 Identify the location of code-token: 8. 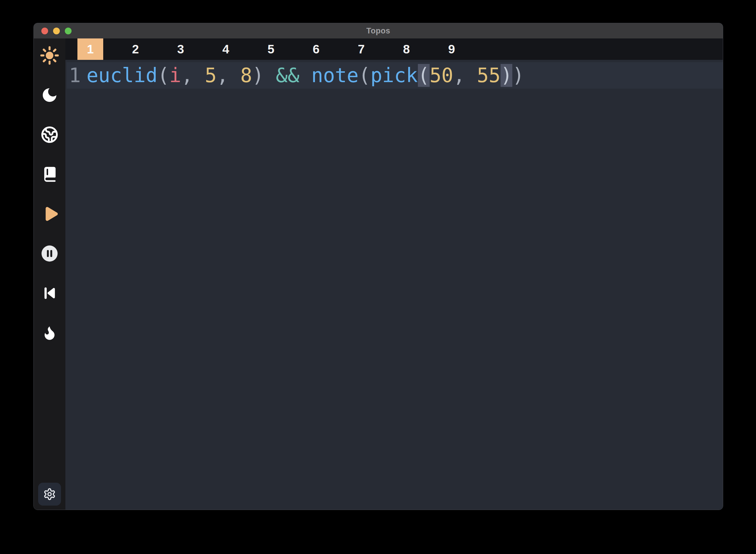
(246, 75).